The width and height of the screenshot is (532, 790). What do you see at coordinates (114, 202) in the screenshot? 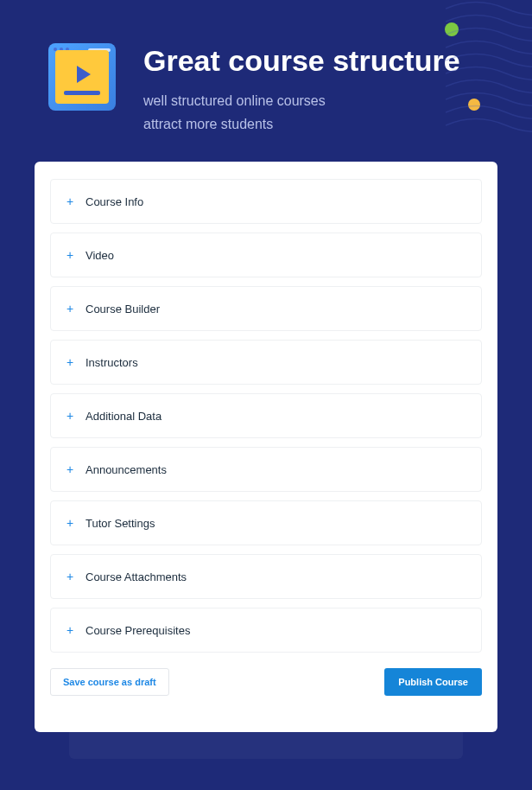
I see `accordion-label: Course Info` at bounding box center [114, 202].